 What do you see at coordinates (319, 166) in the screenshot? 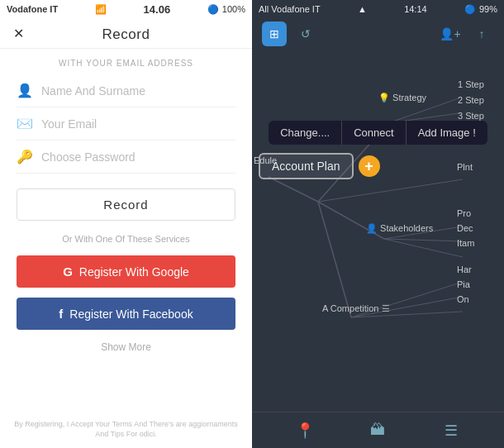
I see `account-plan-node: Account Plan +` at bounding box center [319, 166].